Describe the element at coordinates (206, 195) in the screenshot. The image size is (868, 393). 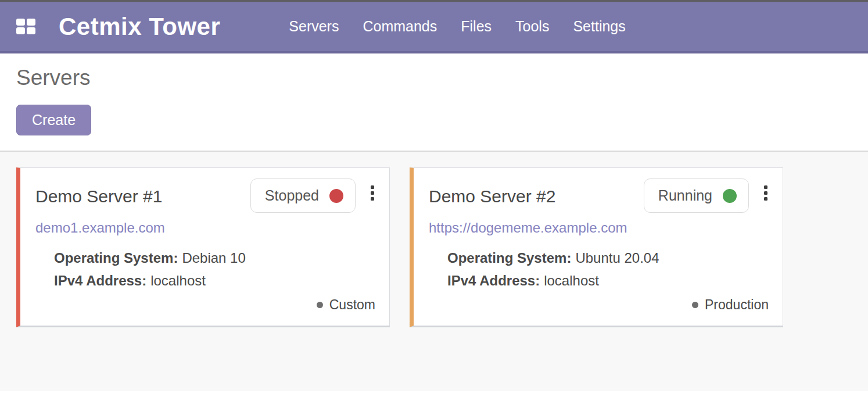
I see `card-header: Demo Server #1 Stopped` at that location.